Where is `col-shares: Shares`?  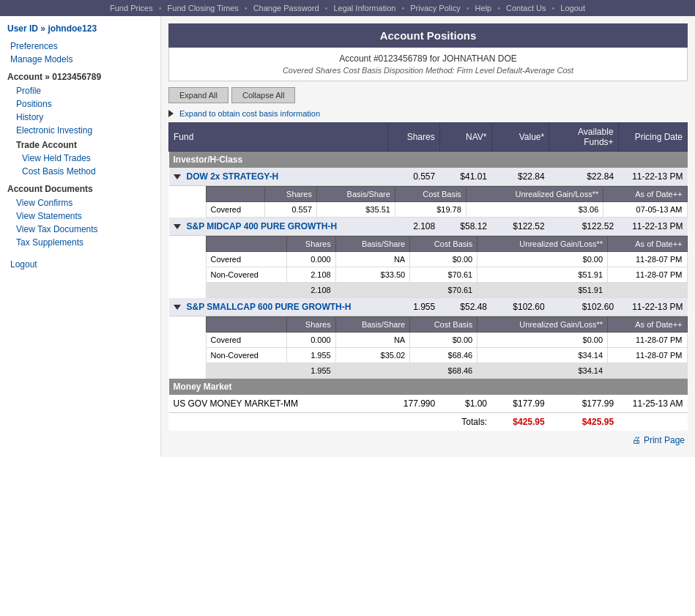 col-shares: Shares is located at coordinates (413, 138).